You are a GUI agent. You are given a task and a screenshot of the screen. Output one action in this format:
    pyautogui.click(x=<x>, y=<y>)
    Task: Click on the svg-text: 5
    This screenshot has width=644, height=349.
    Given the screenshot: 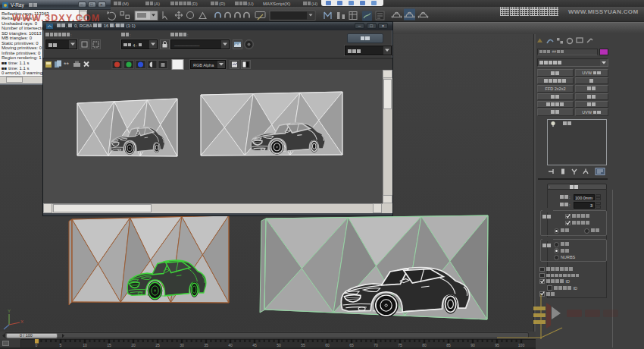 What is the action you would take?
    pyautogui.click(x=61, y=345)
    